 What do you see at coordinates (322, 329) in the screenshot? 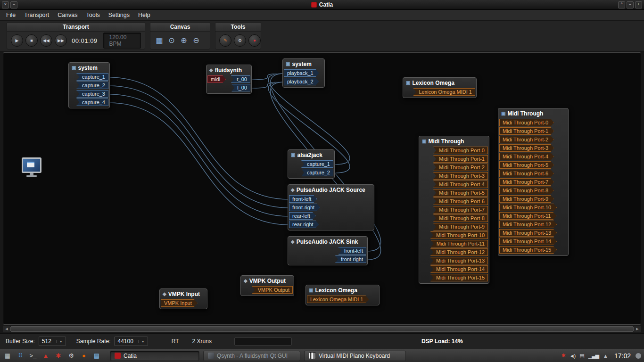
I see `scrollbar-thumb` at bounding box center [322, 329].